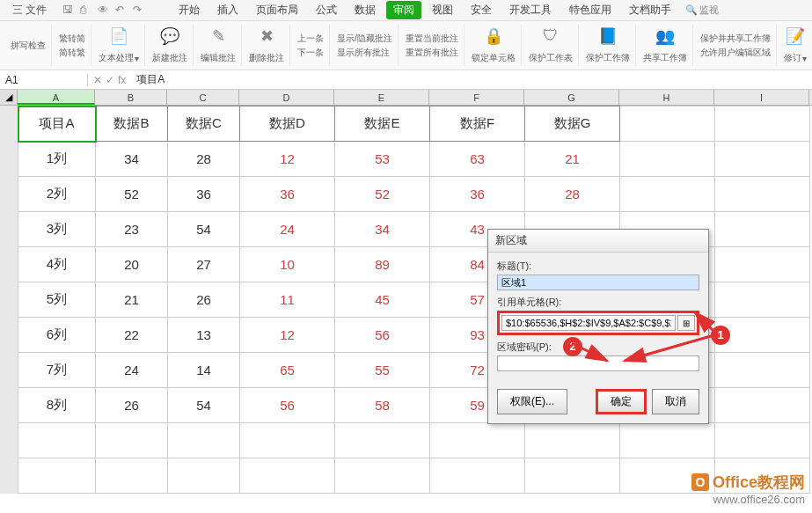  I want to click on ribbon-share: 👥 共享工作簿, so click(665, 46).